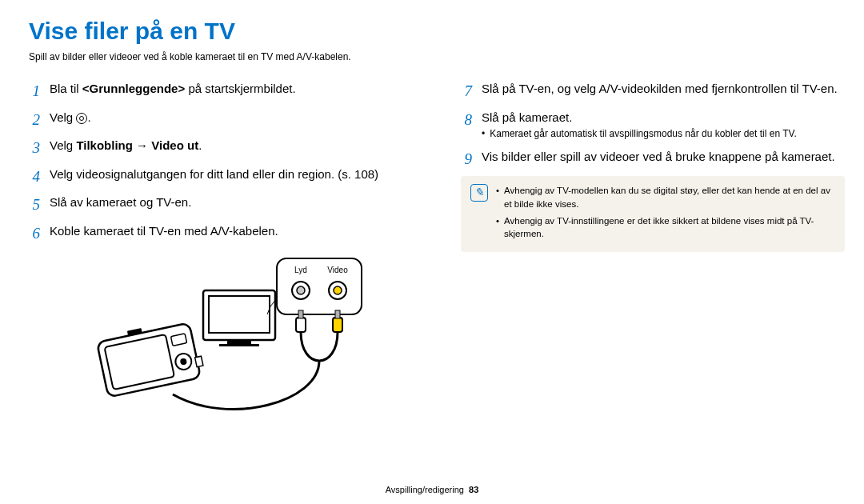  Describe the element at coordinates (229, 91) in the screenshot. I see `step-1: 1 Bla til <Grunnleggende> på startskjerm…` at that location.